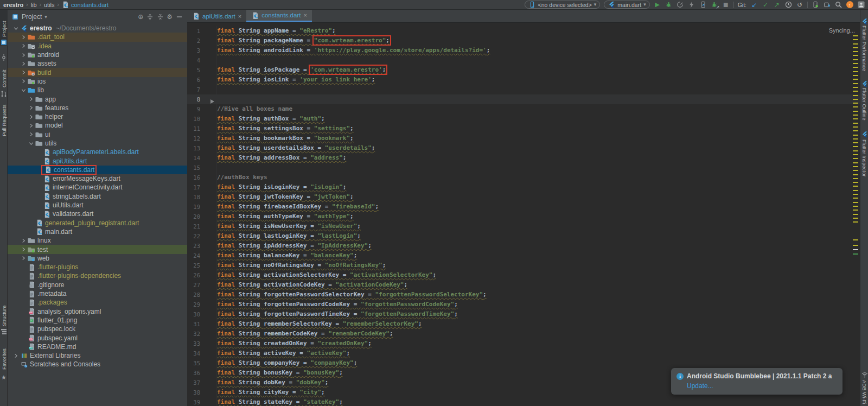 The image size is (868, 406). I want to click on tree-item: web, so click(98, 258).